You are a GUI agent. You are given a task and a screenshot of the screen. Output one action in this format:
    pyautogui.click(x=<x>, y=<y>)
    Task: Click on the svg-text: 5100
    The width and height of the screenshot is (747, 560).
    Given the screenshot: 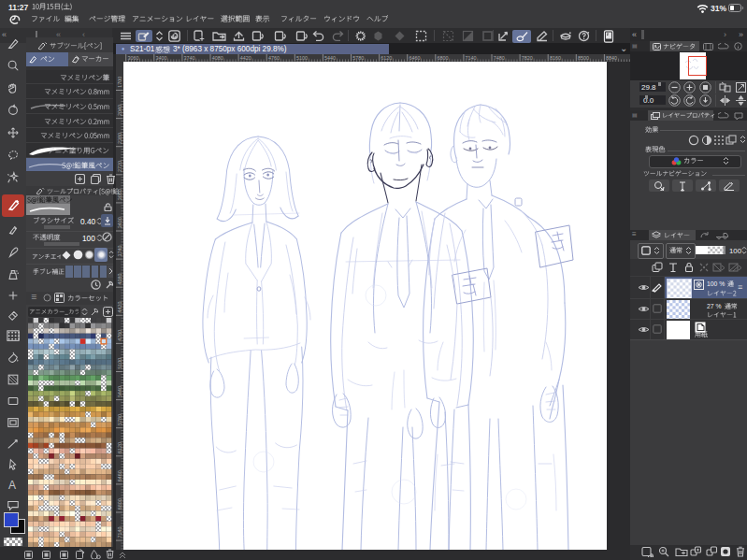 What is the action you would take?
    pyautogui.click(x=120, y=364)
    